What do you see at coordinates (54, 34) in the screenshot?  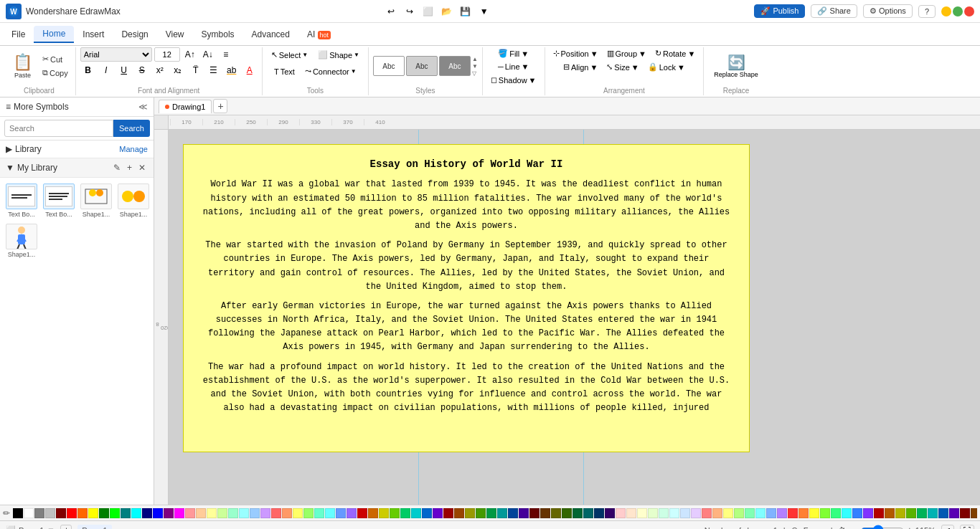 I see `tab-home: Home` at bounding box center [54, 34].